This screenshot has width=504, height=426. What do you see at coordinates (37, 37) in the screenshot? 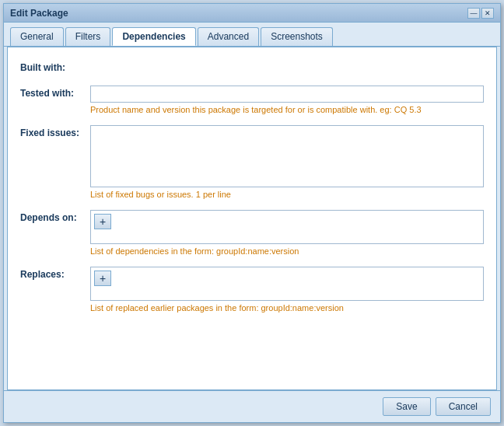
I see `tab-general: General` at bounding box center [37, 37].